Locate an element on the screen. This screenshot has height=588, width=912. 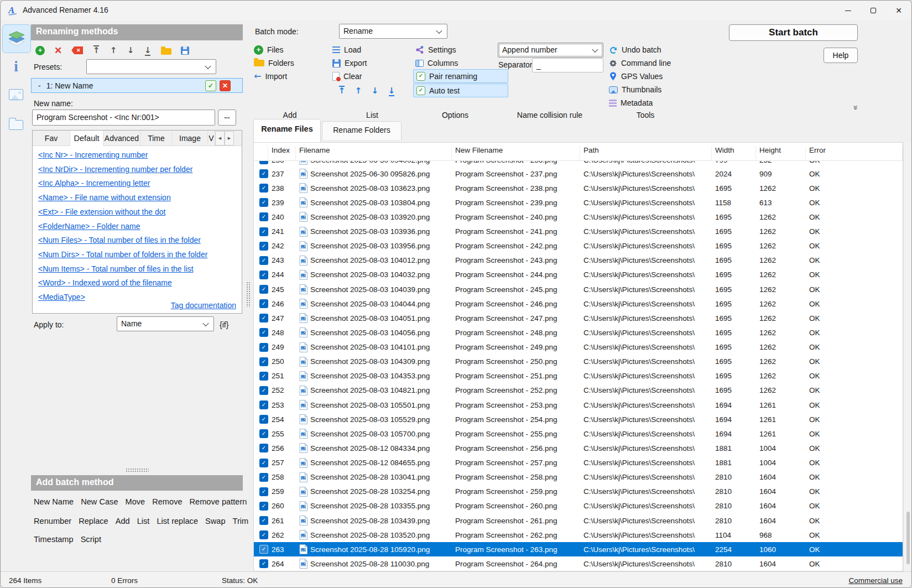
auto-test-toggle: ✓Auto test is located at coordinates (461, 91).